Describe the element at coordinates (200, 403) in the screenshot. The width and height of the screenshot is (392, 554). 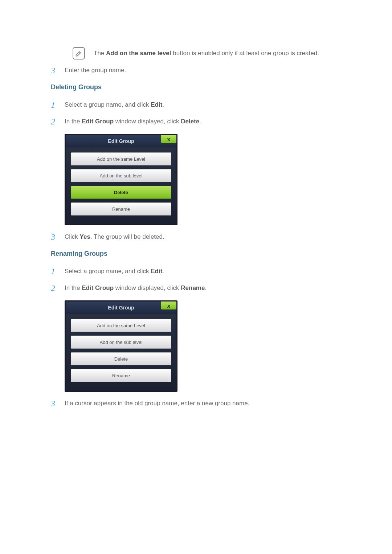
I see `step-row: 3 If a cursor appears in the old group n…` at that location.